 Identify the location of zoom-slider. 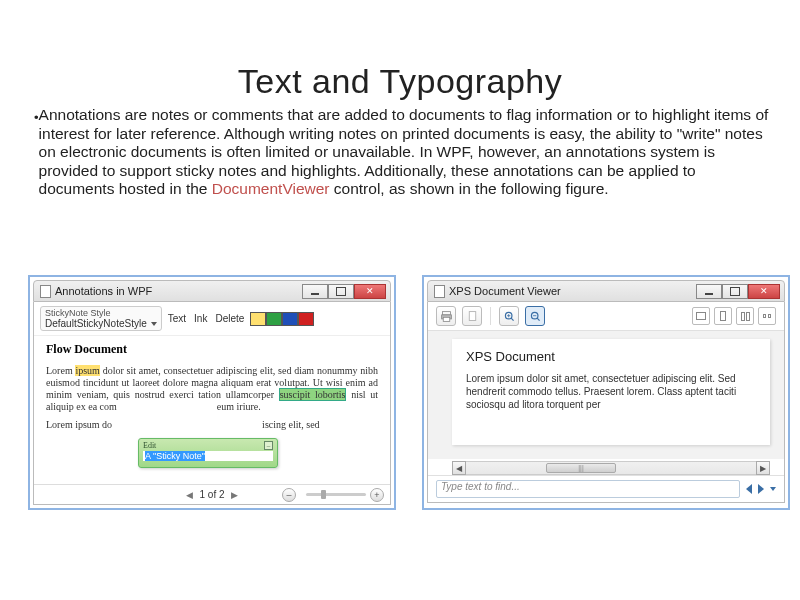
(336, 494).